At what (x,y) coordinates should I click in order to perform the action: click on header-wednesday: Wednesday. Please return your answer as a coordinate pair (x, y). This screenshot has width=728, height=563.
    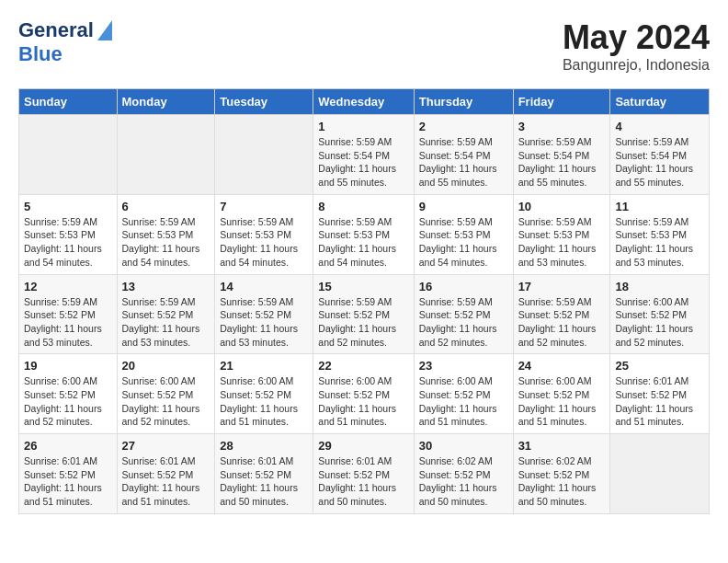
    Looking at the image, I should click on (364, 102).